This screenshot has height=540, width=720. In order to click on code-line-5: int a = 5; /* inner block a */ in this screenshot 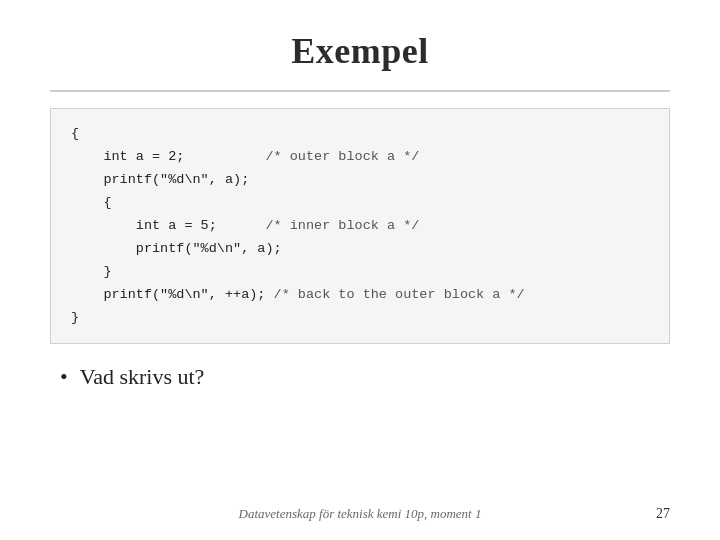, I will do `click(360, 226)`.